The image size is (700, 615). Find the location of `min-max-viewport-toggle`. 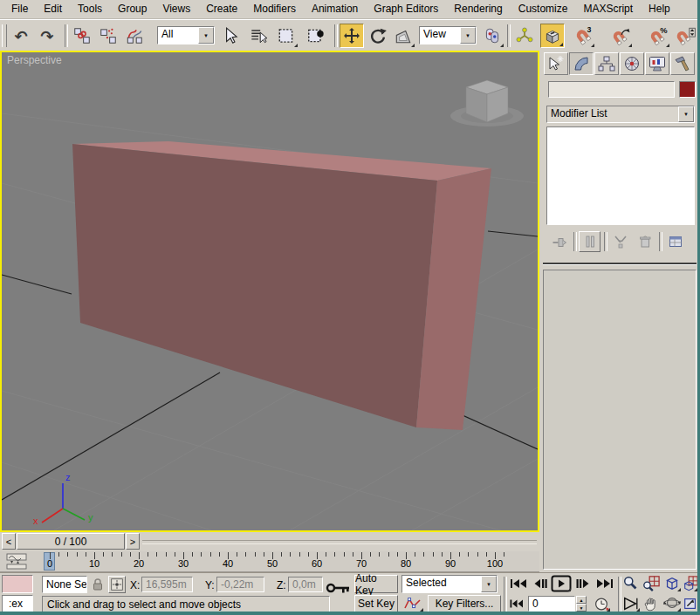

min-max-viewport-toggle is located at coordinates (690, 604).